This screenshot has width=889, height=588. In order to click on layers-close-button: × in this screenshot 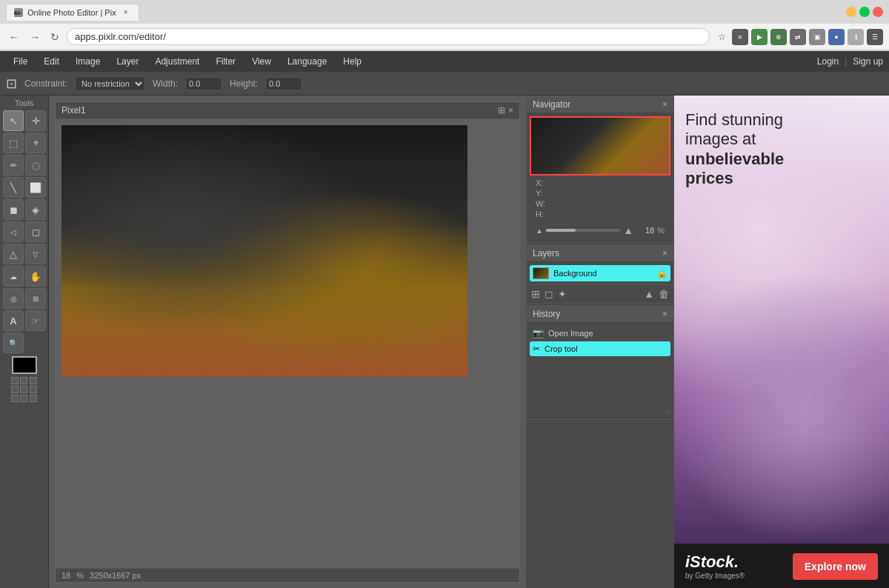, I will do `click(665, 253)`.